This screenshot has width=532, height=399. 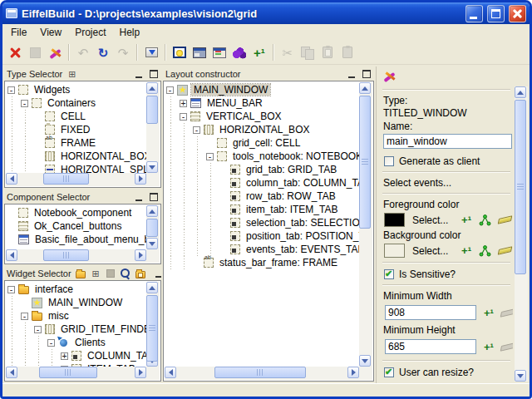 What do you see at coordinates (268, 249) in the screenshot?
I see `tree-row: events_tab: EVENTS_TAB` at bounding box center [268, 249].